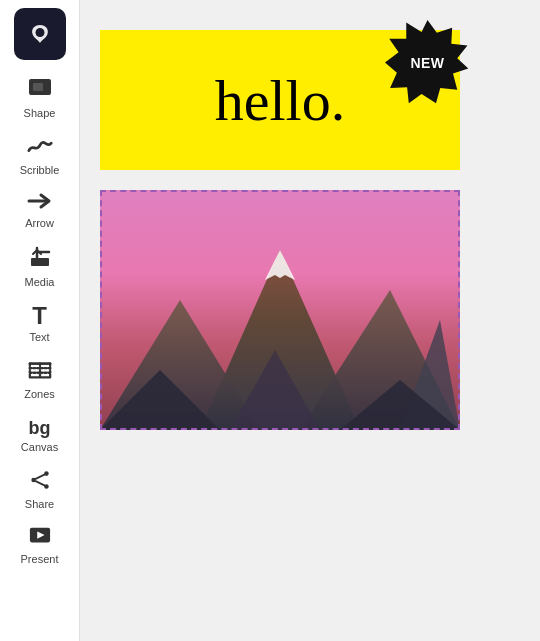 The width and height of the screenshot is (540, 641). Describe the element at coordinates (280, 100) in the screenshot. I see `yellow-banner: hello. NEW` at that location.